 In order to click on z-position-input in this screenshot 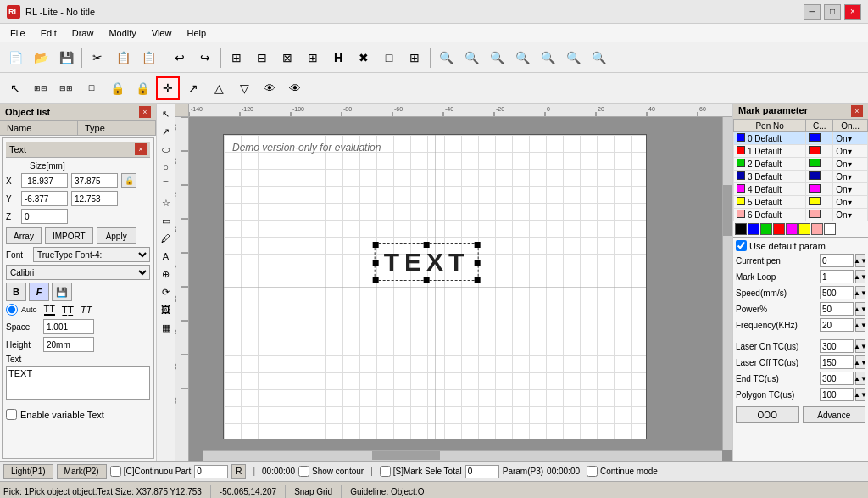, I will do `click(44, 216)`.